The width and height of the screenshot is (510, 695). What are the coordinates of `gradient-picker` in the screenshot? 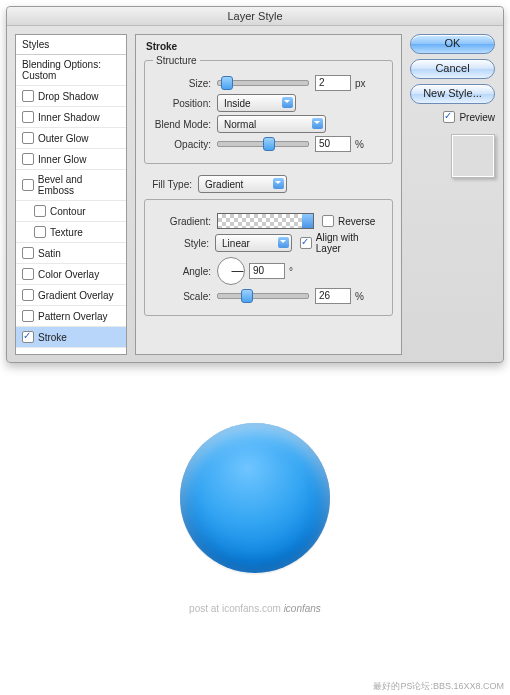 It's located at (266, 221).